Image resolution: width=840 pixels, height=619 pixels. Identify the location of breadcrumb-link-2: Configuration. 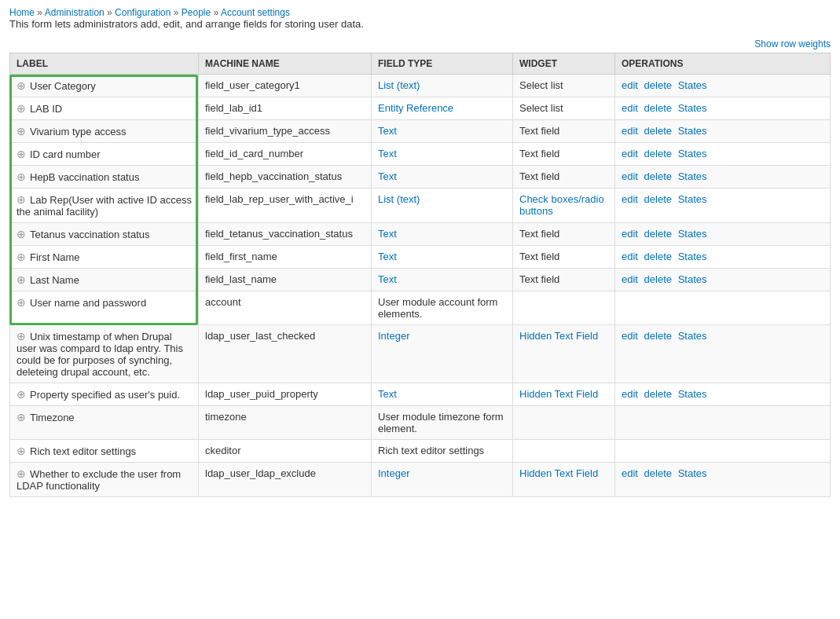
(143, 13).